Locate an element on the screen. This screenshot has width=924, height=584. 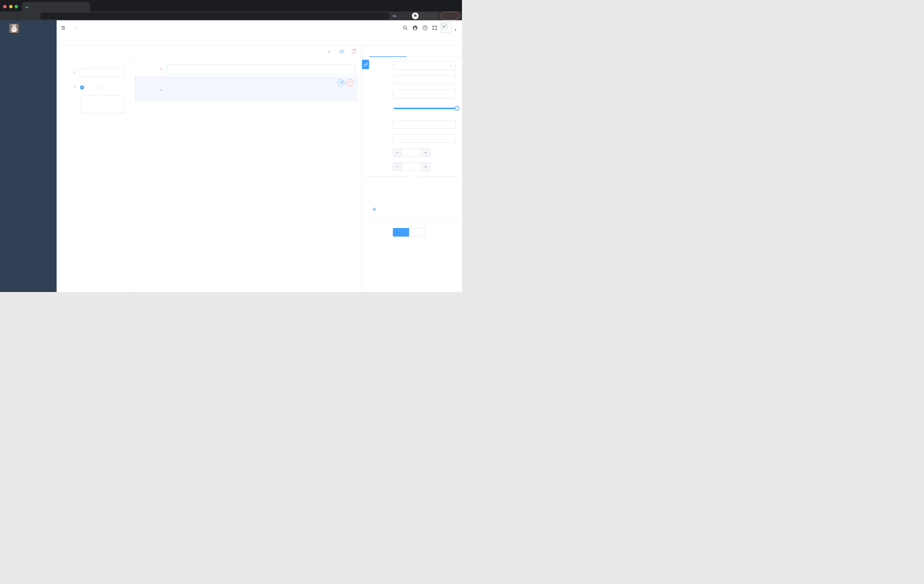
grid-slider is located at coordinates (425, 109).